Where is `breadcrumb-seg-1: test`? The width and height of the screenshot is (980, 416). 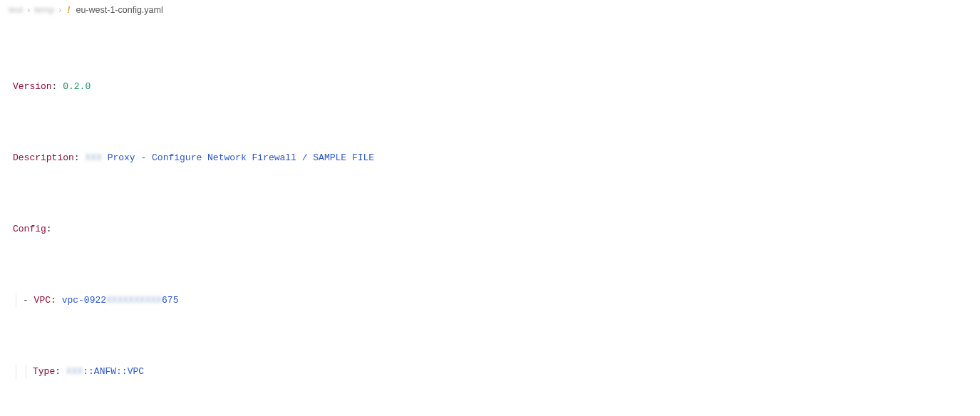
breadcrumb-seg-1: test is located at coordinates (16, 10).